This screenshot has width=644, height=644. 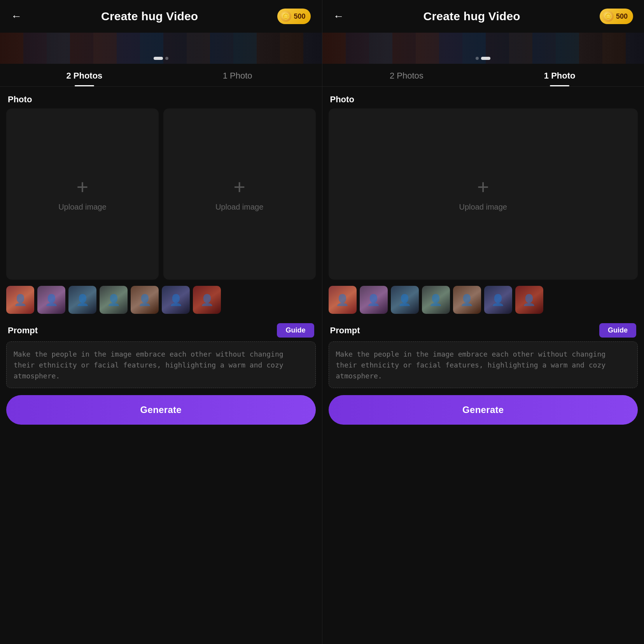 I want to click on upload-area: + Upload image + Upload image, so click(x=161, y=194).